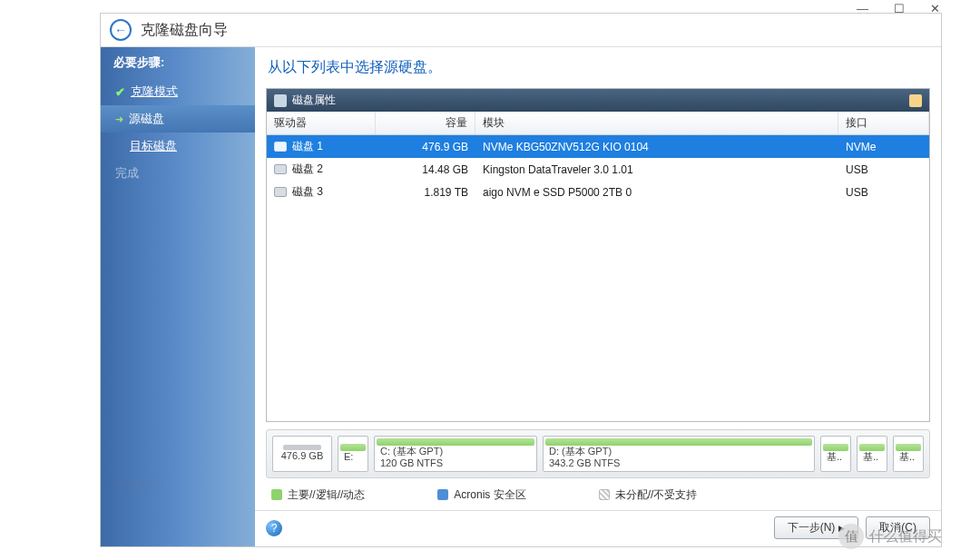 The image size is (980, 560). I want to click on partition-e: E:, so click(353, 454).